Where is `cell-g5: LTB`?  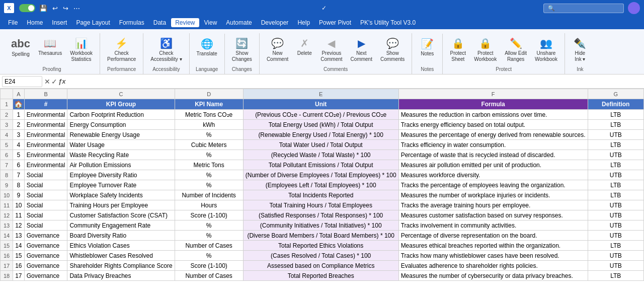
cell-g5: LTB is located at coordinates (616, 145).